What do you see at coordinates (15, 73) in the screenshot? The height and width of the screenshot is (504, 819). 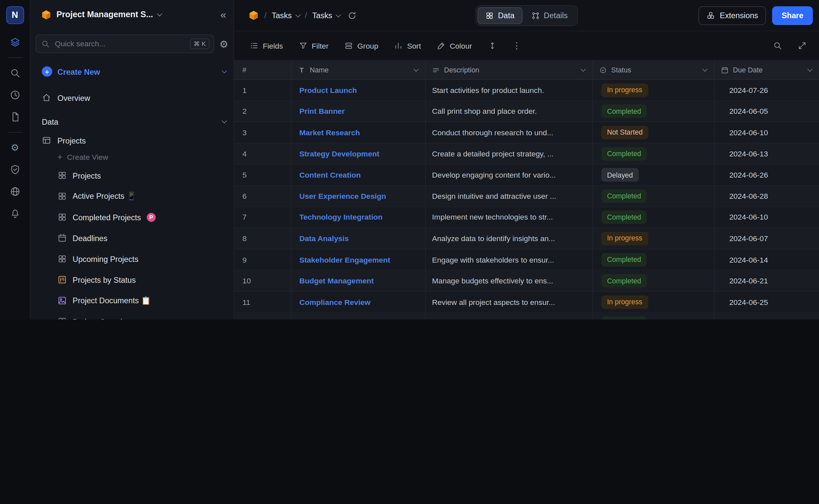 I see `search-icon` at bounding box center [15, 73].